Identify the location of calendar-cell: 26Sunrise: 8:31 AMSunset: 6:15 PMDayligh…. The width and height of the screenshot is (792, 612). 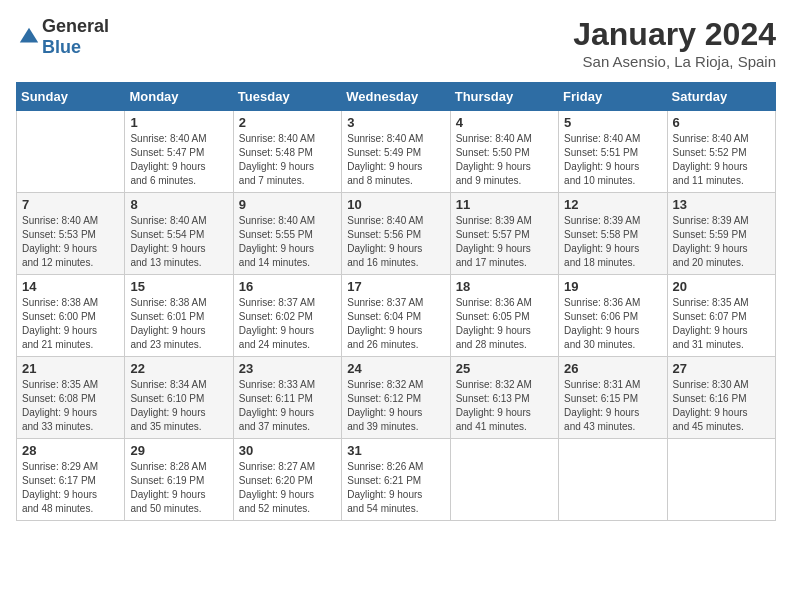
(613, 398).